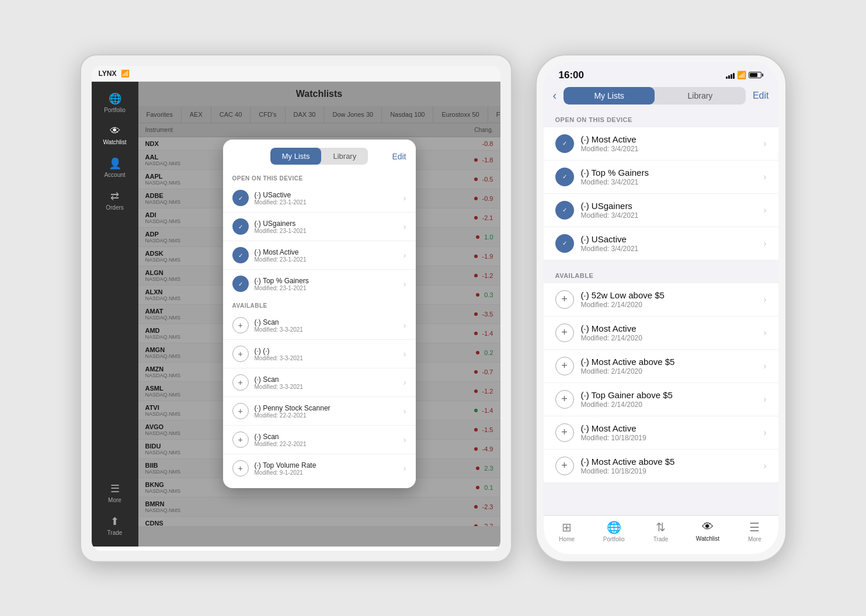  What do you see at coordinates (319, 155) in the screenshot?
I see `popup-tabs: My Lists Library Edit` at bounding box center [319, 155].